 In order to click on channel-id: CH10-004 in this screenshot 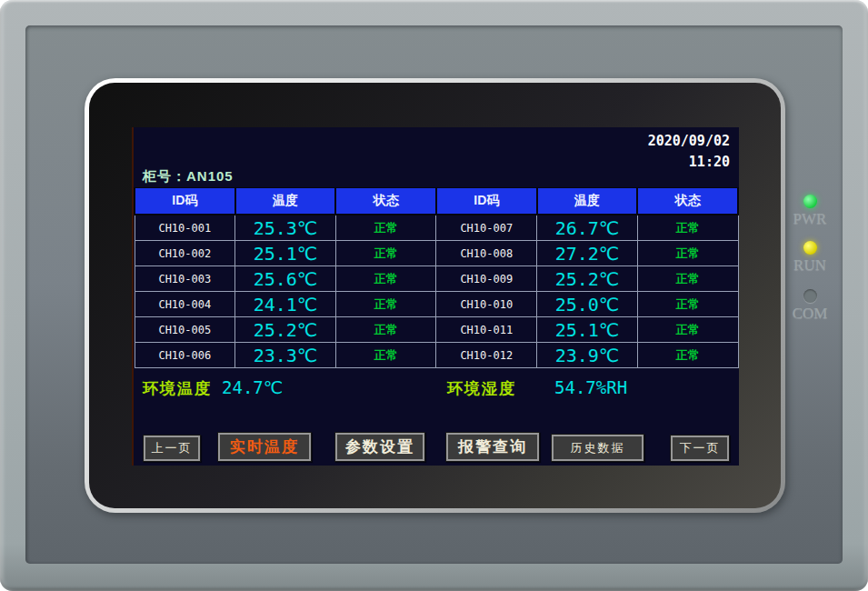, I will do `click(185, 305)`.